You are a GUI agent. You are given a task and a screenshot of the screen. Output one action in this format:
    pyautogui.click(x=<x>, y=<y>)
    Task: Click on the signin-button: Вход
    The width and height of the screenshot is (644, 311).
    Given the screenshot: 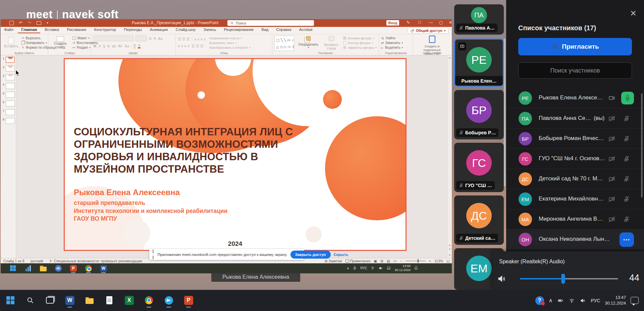 What is the action you would take?
    pyautogui.click(x=393, y=23)
    